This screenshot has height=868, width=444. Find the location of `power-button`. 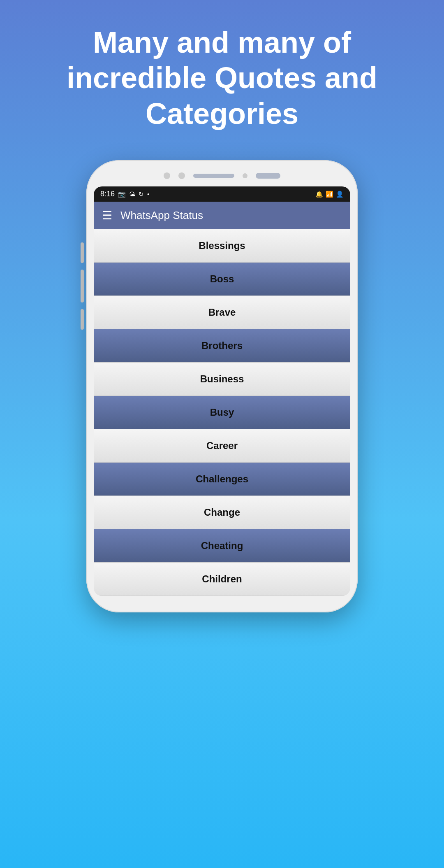

power-button is located at coordinates (82, 253).